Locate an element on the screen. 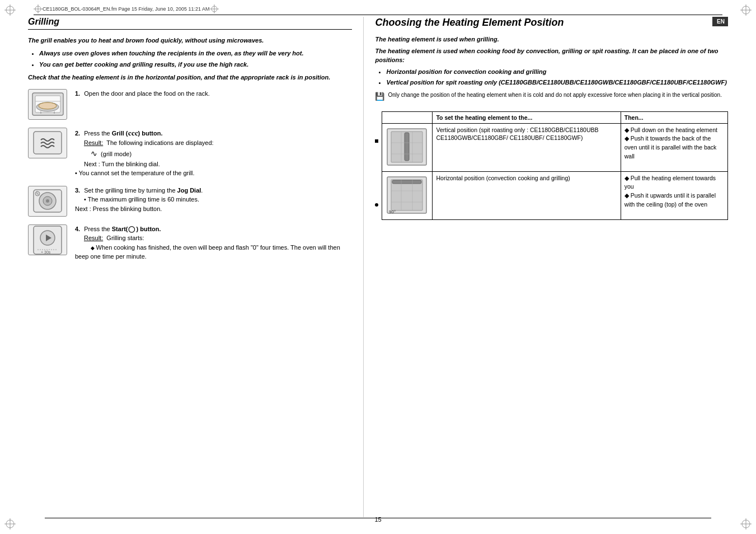 The image size is (756, 534). heating-table: To set the heating element to the... The… is located at coordinates (555, 166).